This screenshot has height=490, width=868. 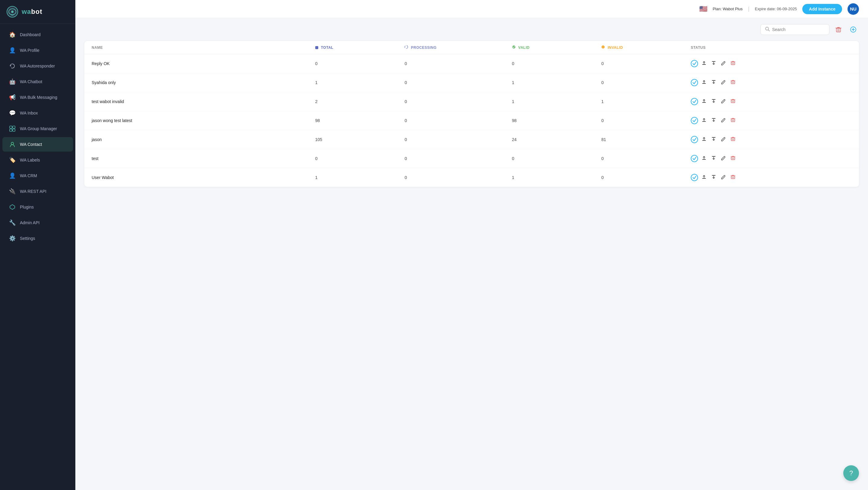 I want to click on wa-labels-icon: 🏷️, so click(x=12, y=160).